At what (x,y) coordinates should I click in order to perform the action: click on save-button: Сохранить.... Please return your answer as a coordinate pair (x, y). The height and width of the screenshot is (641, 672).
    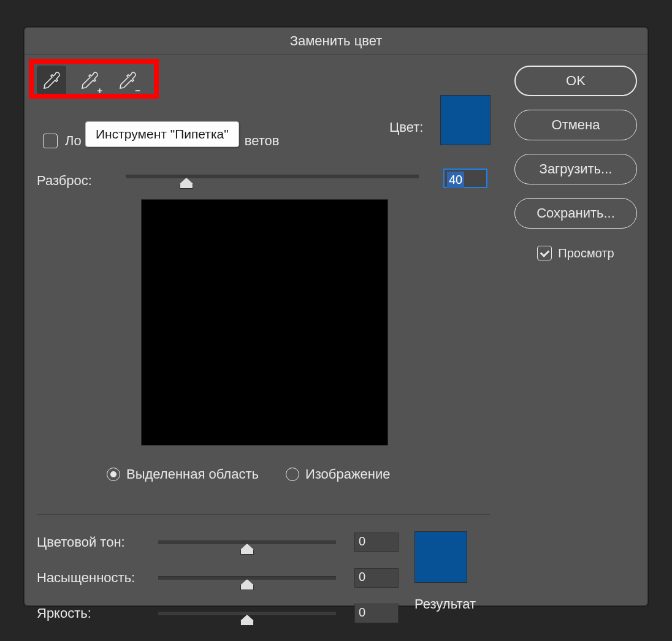
    Looking at the image, I should click on (576, 213).